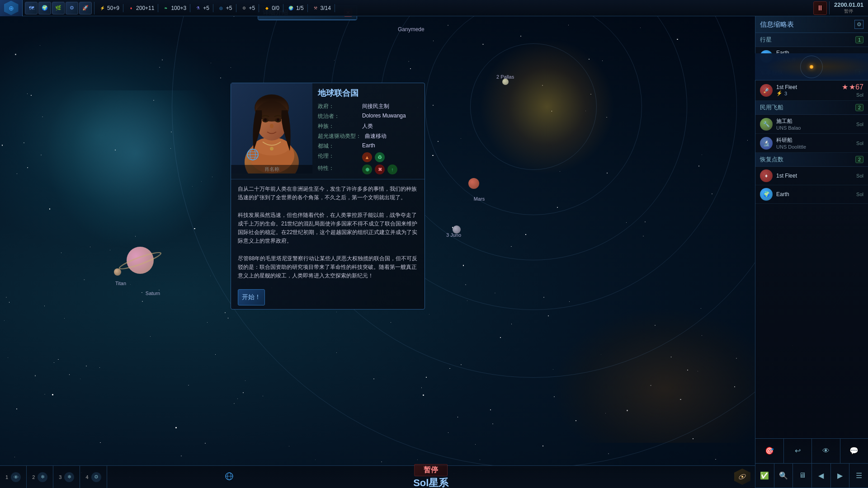 The width and height of the screenshot is (868, 488). I want to click on influence-icon: ⚙, so click(244, 8).